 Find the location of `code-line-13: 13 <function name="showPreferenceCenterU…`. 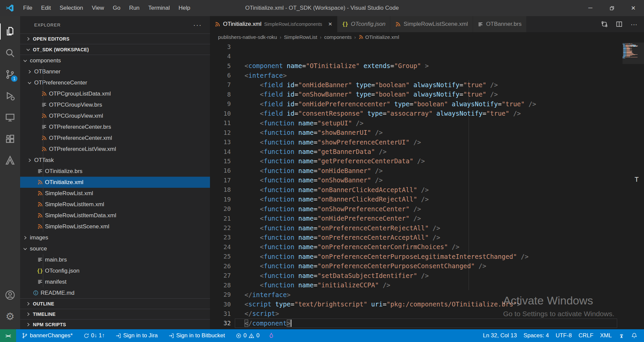

code-line-13: 13 <function name="showPreferenceCenterU… is located at coordinates (427, 142).